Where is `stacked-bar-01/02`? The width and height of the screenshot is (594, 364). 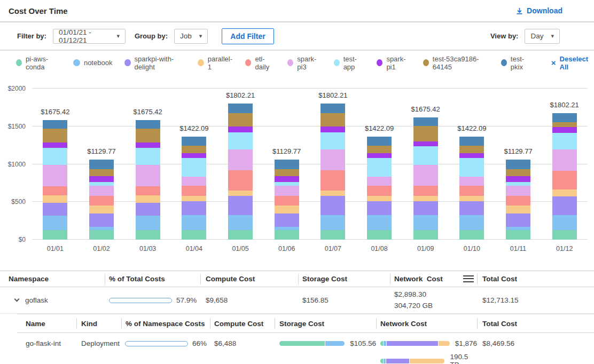
stacked-bar-01/02 is located at coordinates (101, 200).